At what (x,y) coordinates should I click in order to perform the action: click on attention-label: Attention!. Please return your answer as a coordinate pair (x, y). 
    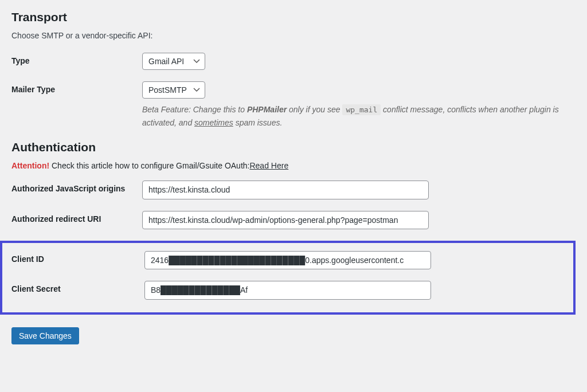
    Looking at the image, I should click on (30, 166).